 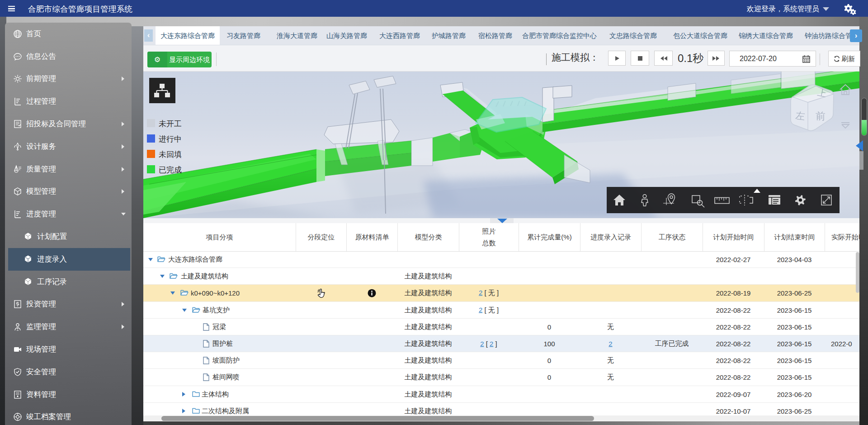 What do you see at coordinates (170, 170) in the screenshot?
I see `svg-text: 已完成` at bounding box center [170, 170].